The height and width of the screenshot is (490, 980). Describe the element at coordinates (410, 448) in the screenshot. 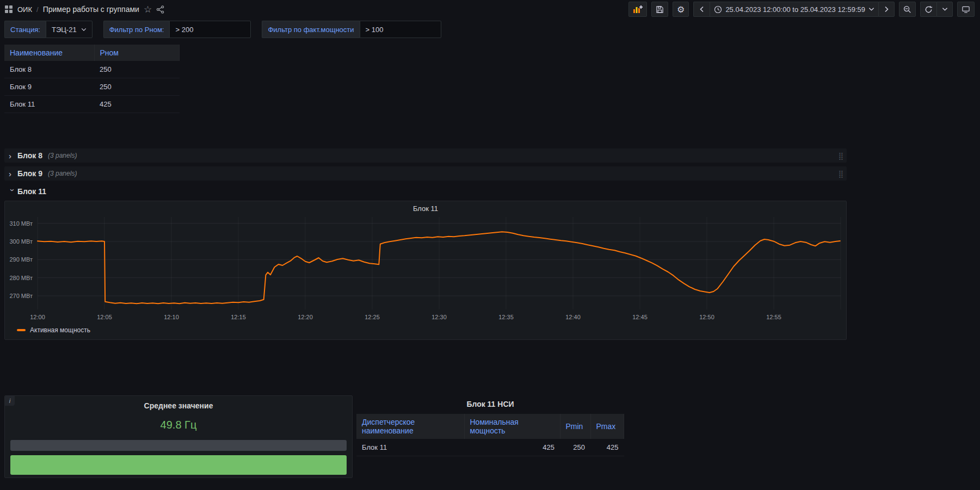

I see `cell-dispatch-name: Блок 11` at that location.